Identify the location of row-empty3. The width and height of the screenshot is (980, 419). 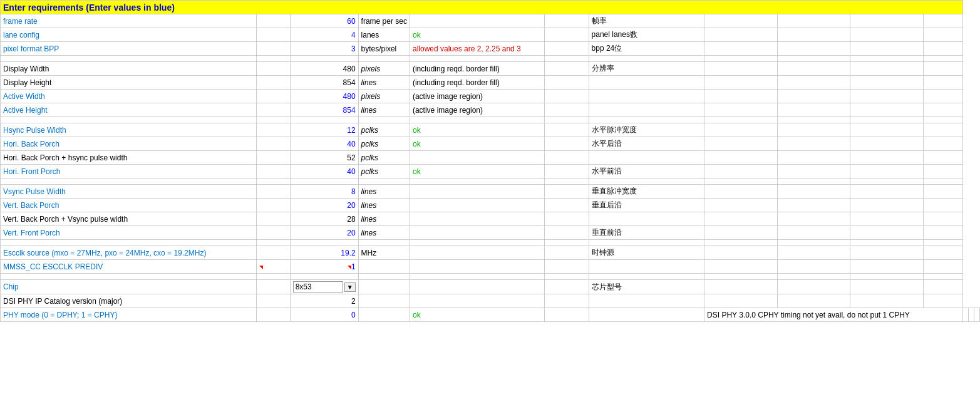
(490, 182).